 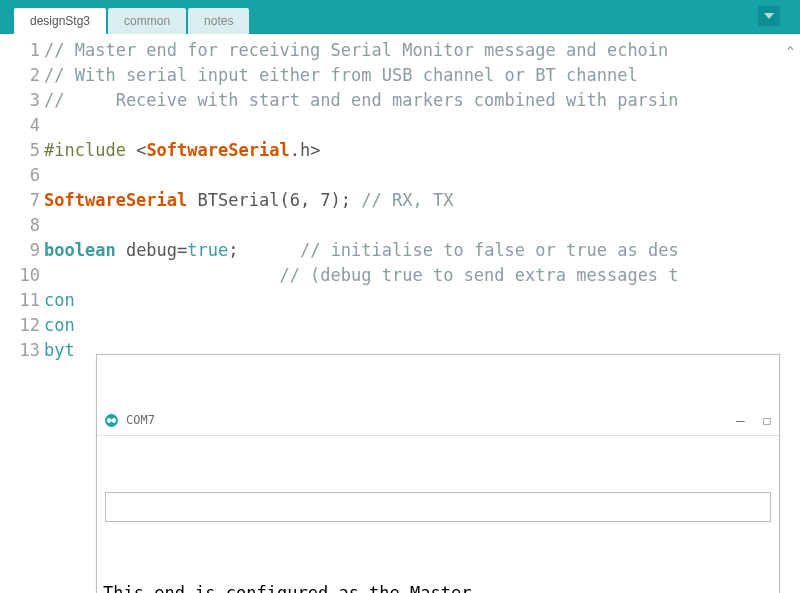 What do you see at coordinates (20, 226) in the screenshot?
I see `line-number: 8` at bounding box center [20, 226].